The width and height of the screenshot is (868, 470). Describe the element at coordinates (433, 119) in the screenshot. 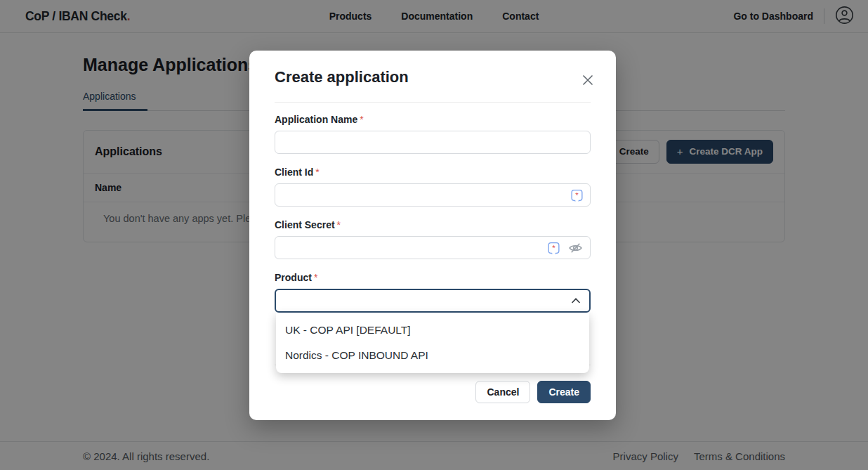

I see `application-name-label: Application Name*` at that location.